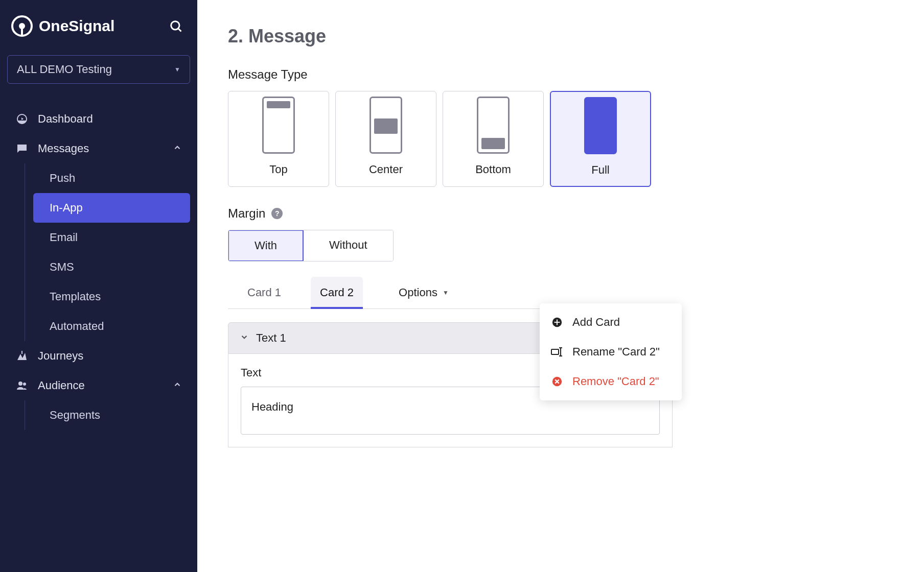  I want to click on phone-preview-bottom, so click(493, 125).